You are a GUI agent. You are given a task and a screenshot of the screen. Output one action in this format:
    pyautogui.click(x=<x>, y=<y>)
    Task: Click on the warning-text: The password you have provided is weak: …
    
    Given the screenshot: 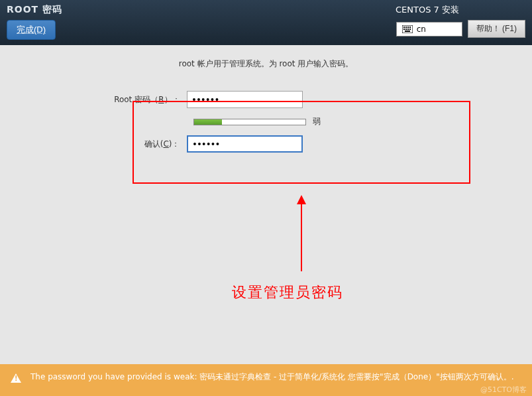 What is the action you would take?
    pyautogui.click(x=272, y=377)
    